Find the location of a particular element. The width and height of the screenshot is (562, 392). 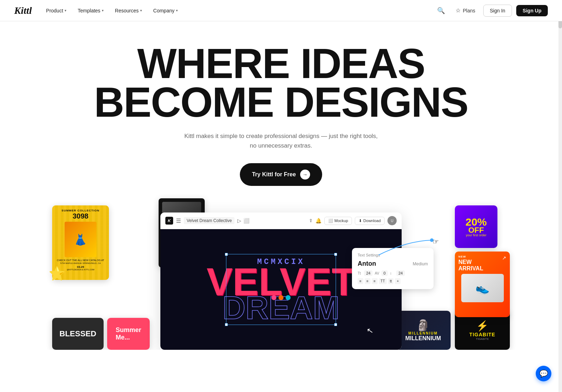

chevron-down-icon-product: ▾ is located at coordinates (65, 11).